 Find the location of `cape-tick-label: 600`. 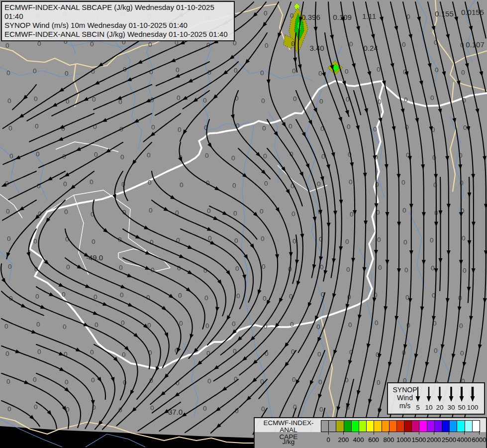

cape-tick-label: 600 is located at coordinates (374, 440).